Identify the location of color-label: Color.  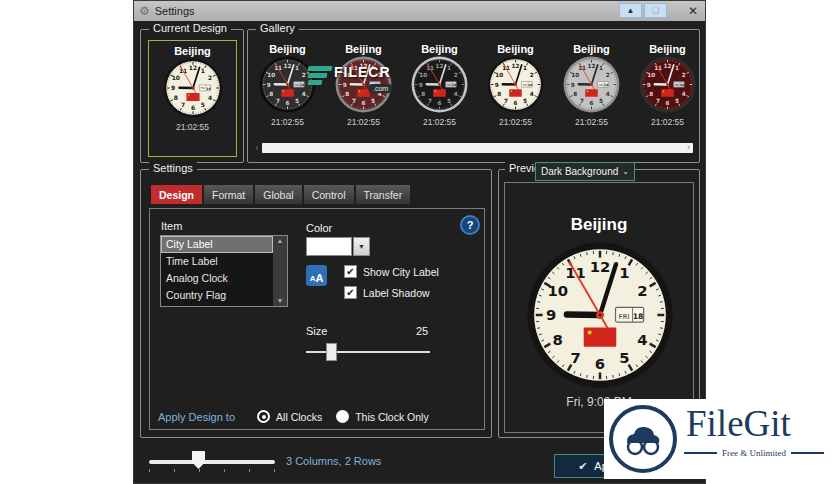
(319, 228).